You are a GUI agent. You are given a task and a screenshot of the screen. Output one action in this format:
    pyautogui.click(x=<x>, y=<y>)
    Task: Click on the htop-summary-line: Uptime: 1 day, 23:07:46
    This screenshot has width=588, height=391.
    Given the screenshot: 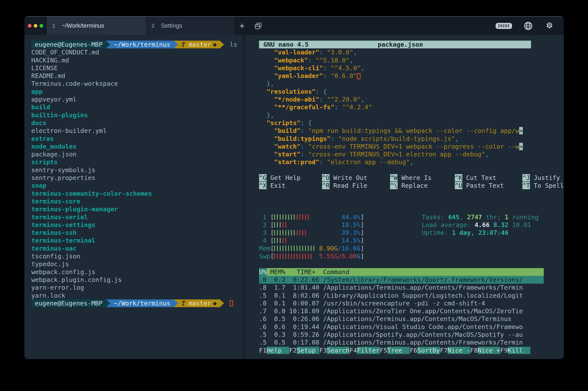 What is the action you would take?
    pyautogui.click(x=480, y=233)
    